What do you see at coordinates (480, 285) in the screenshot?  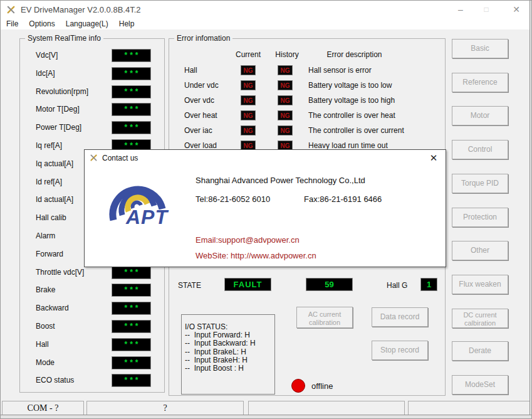 I see `flux-weaken-button: Flux weaken` at bounding box center [480, 285].